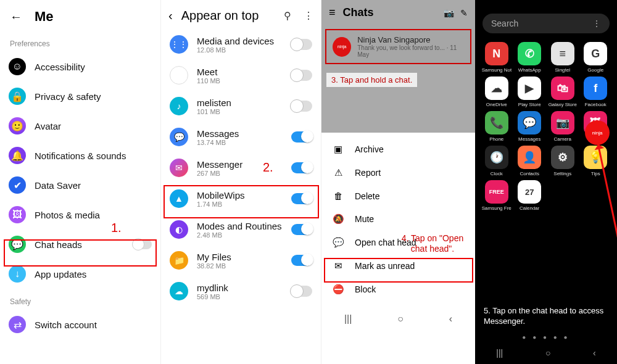  I want to click on setting-data-saver: ✔Data Saver, so click(80, 185).